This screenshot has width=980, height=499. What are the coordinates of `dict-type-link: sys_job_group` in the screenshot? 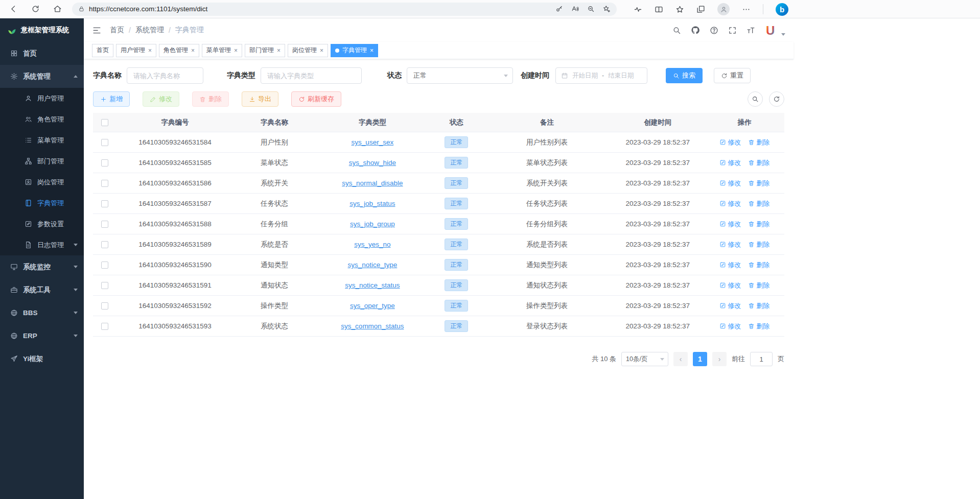 It's located at (372, 224).